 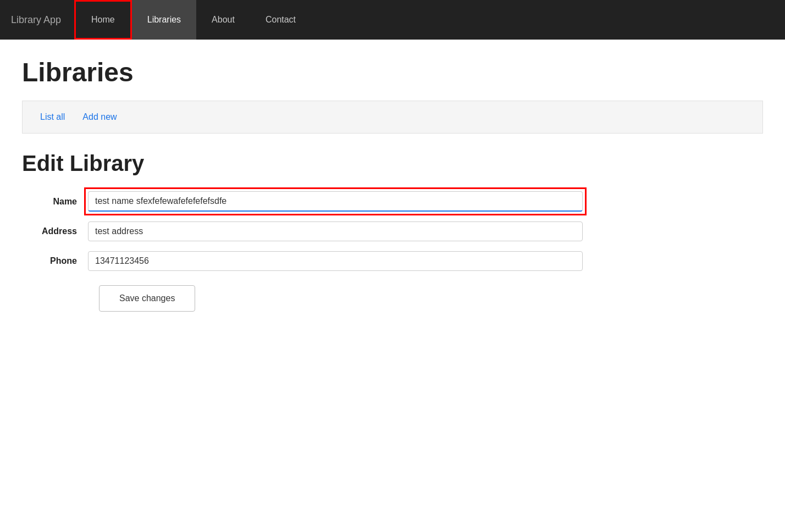 What do you see at coordinates (147, 298) in the screenshot?
I see `save-changes-button: Save changes` at bounding box center [147, 298].